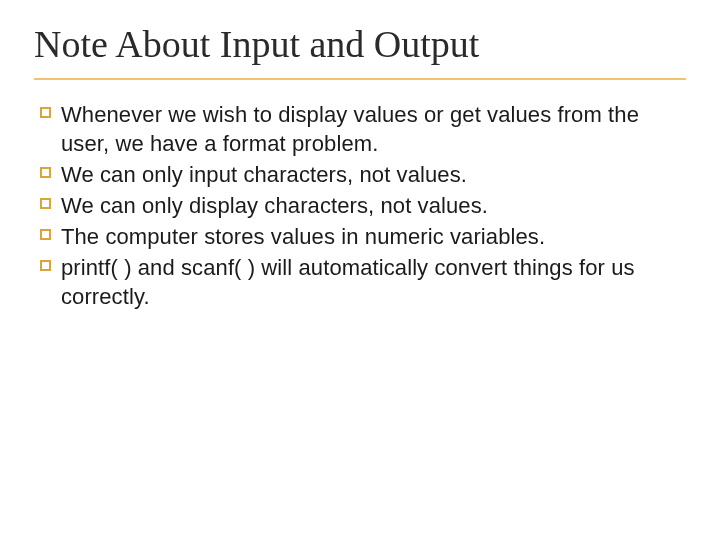 This screenshot has width=720, height=540. What do you see at coordinates (363, 236) in the screenshot?
I see `list-item: The computer stores values in numeric va…` at bounding box center [363, 236].